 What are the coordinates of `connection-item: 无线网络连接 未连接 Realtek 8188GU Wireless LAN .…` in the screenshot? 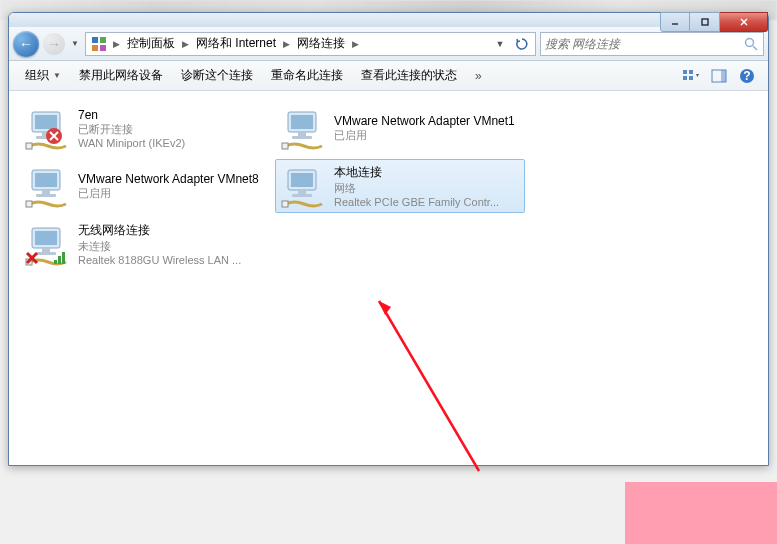 It's located at (144, 244).